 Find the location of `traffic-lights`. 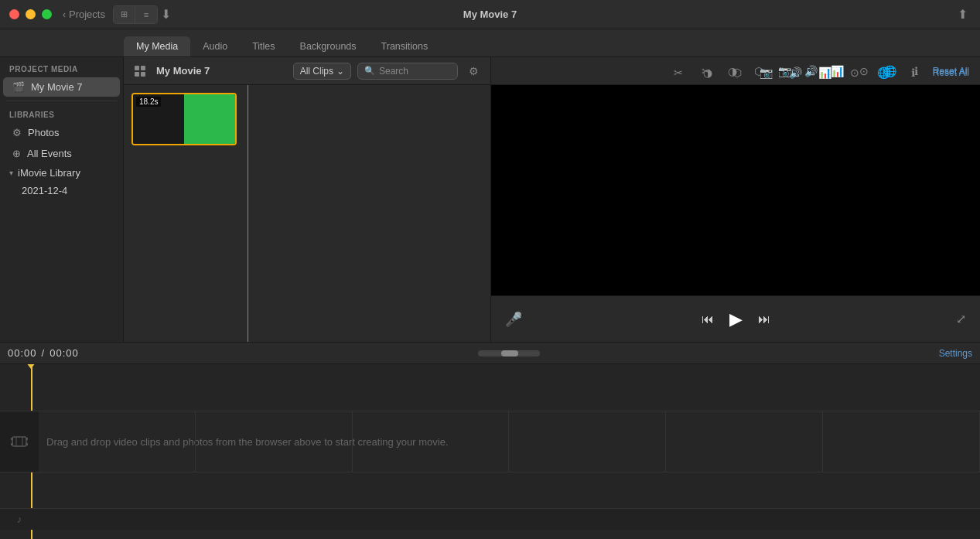

traffic-lights is located at coordinates (31, 14).